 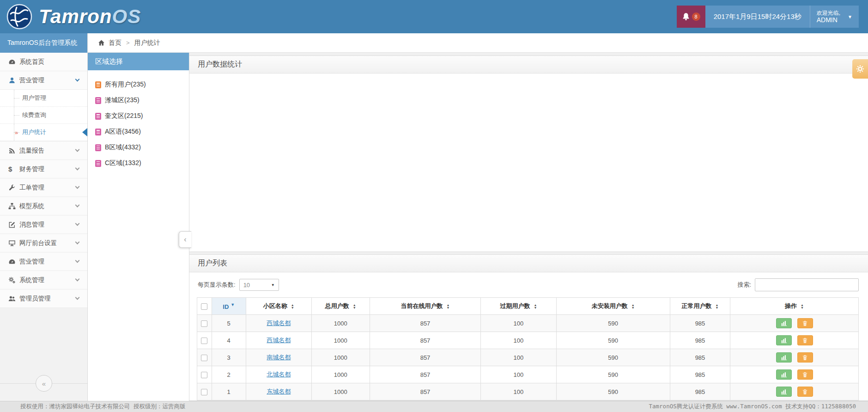 What do you see at coordinates (43, 206) in the screenshot?
I see `sidebar-item-model-system: 模型系统` at bounding box center [43, 206].